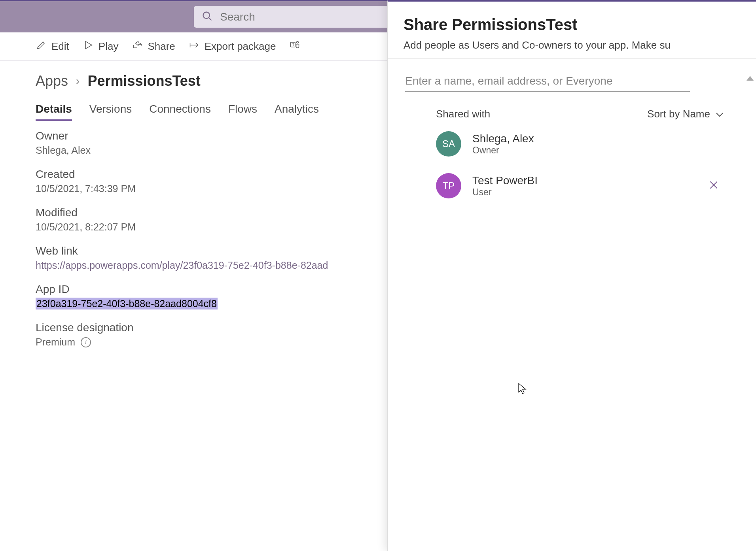  Describe the element at coordinates (243, 112) in the screenshot. I see `tab-flows: Flows` at that location.